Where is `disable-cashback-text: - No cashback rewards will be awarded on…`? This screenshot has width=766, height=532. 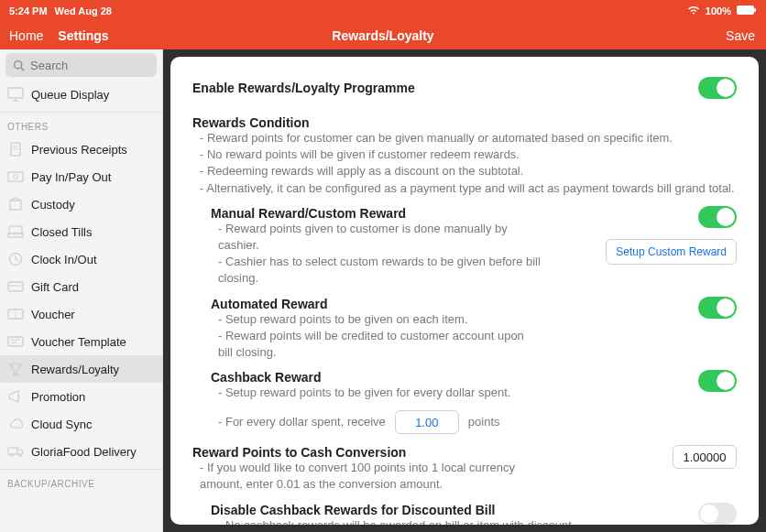 disable-cashback-text: - No cashback rewards will be awarded on… is located at coordinates (392, 521).